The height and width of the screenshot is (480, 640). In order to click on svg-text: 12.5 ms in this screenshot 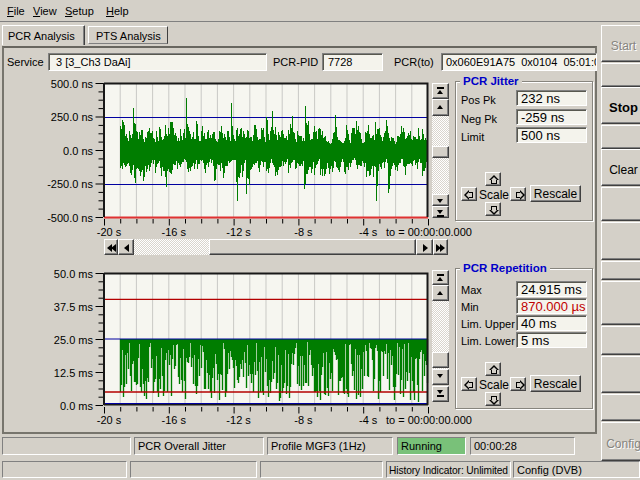, I will do `click(74, 373)`.